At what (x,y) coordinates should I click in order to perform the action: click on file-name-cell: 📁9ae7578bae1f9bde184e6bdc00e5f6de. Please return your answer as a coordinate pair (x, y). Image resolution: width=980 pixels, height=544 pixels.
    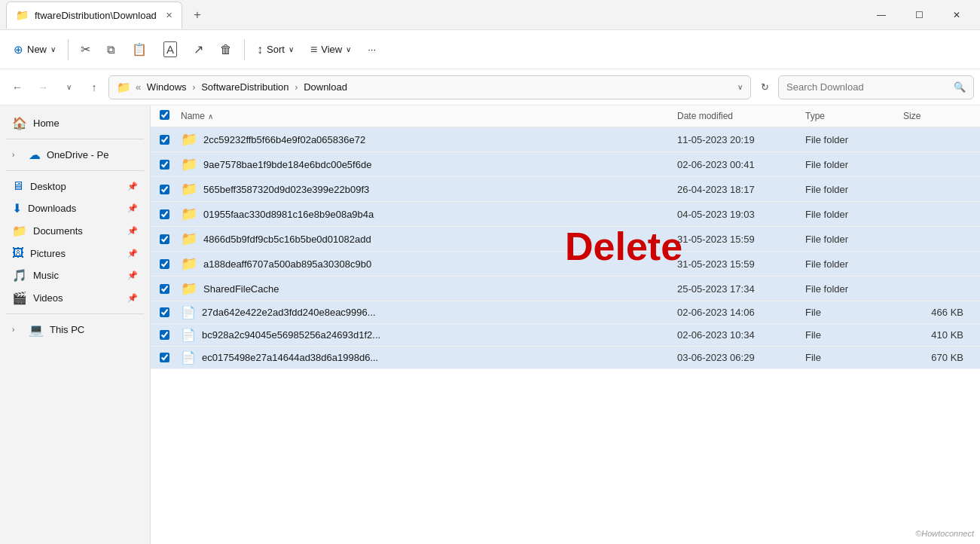
    Looking at the image, I should click on (429, 164).